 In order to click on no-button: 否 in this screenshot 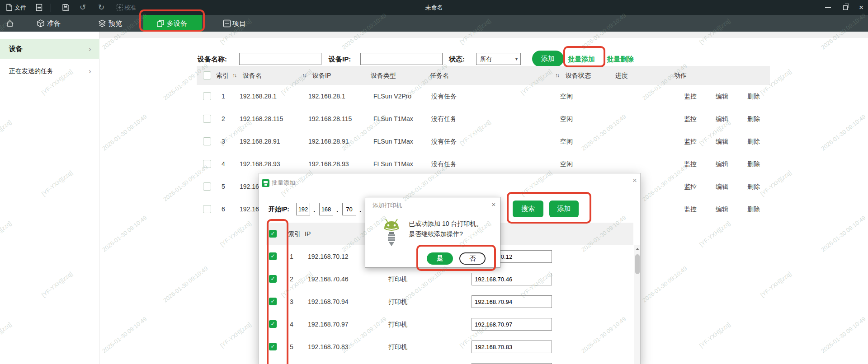, I will do `click(472, 258)`.